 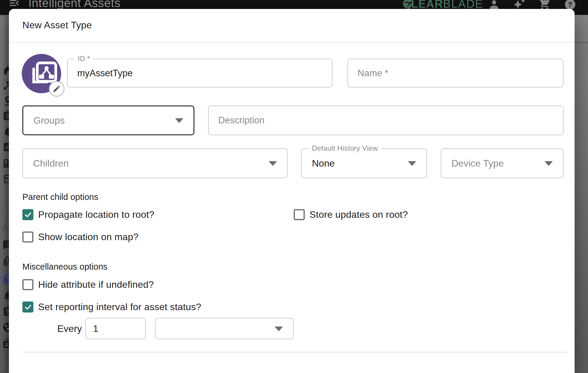 What do you see at coordinates (57, 89) in the screenshot?
I see `pencil-icon` at bounding box center [57, 89].